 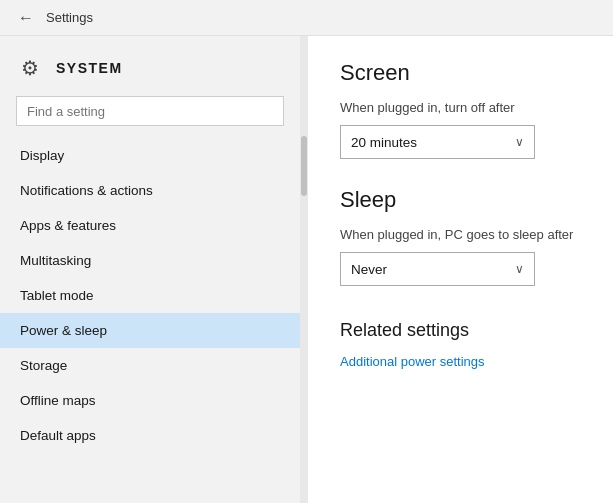 What do you see at coordinates (150, 296) in the screenshot?
I see `sidebar-item-tablet: Tablet mode` at bounding box center [150, 296].